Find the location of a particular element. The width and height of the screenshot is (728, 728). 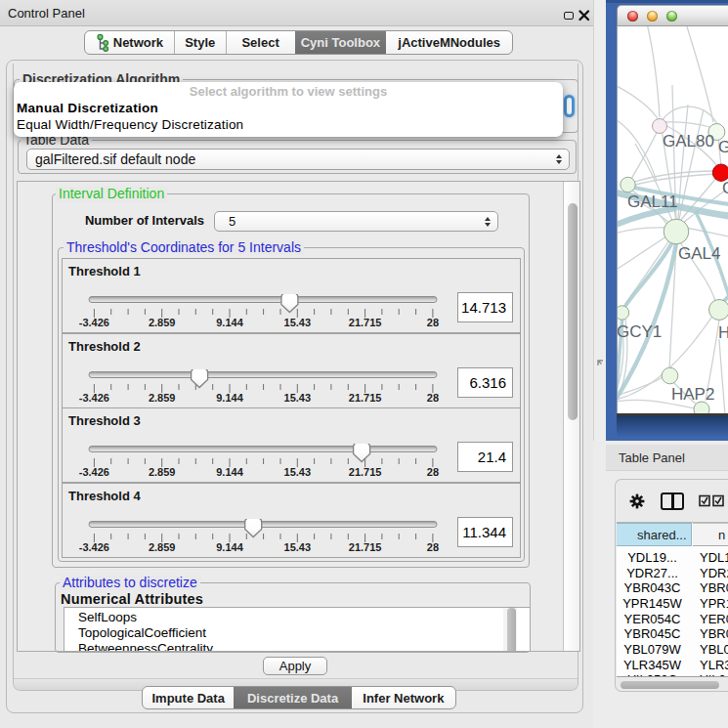

svg-text: H is located at coordinates (723, 332).